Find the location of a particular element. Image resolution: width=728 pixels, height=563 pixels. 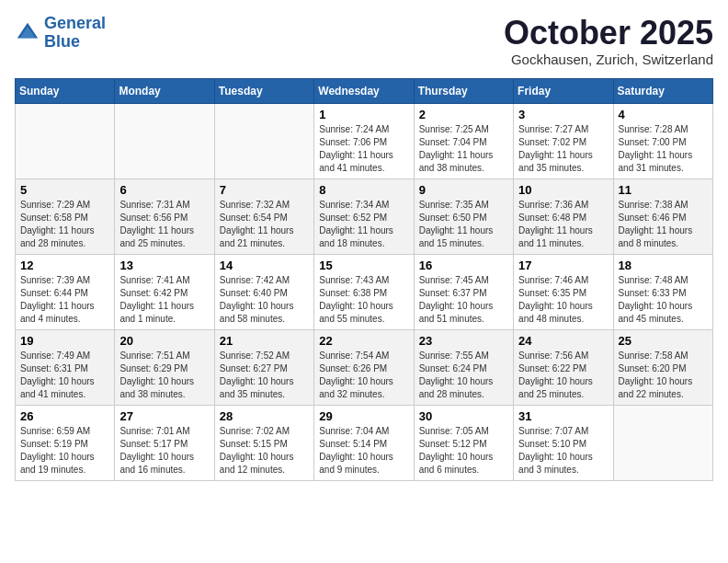

calendar-cell: 5Sunrise: 7:29 AM Sunset: 6:58 PM Daylig… is located at coordinates (65, 216).